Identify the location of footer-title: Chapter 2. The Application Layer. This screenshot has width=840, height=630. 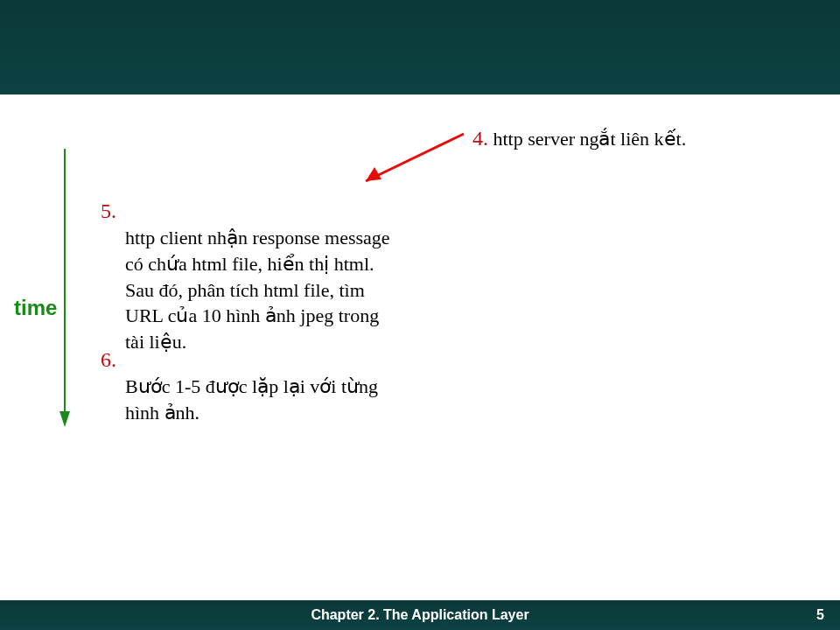
(420, 615).